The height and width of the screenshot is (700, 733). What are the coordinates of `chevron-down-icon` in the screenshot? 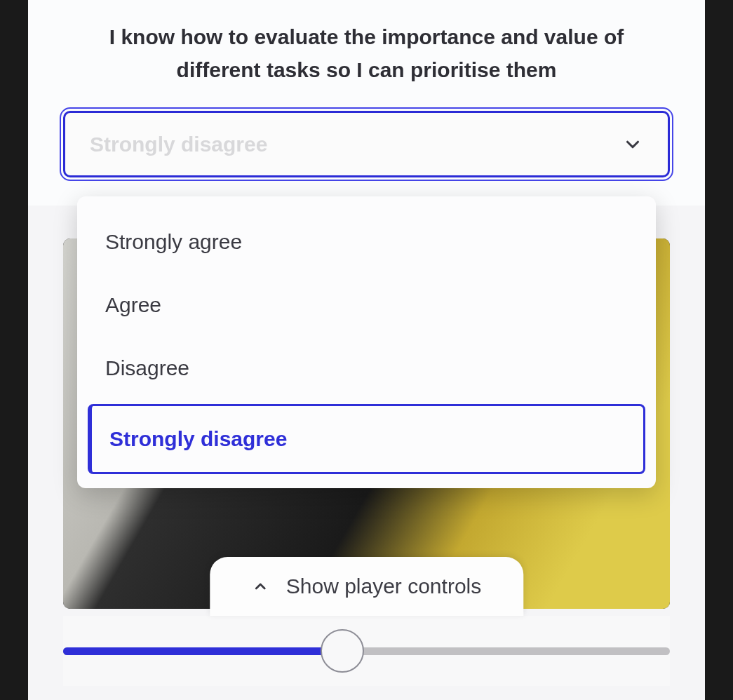 It's located at (633, 144).